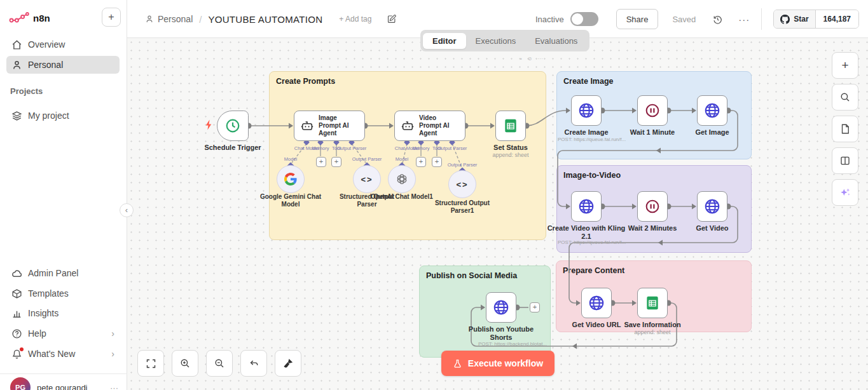 Image resolution: width=868 pixels, height=390 pixels. Describe the element at coordinates (111, 17) in the screenshot. I see `new-workflow-button: +` at that location.